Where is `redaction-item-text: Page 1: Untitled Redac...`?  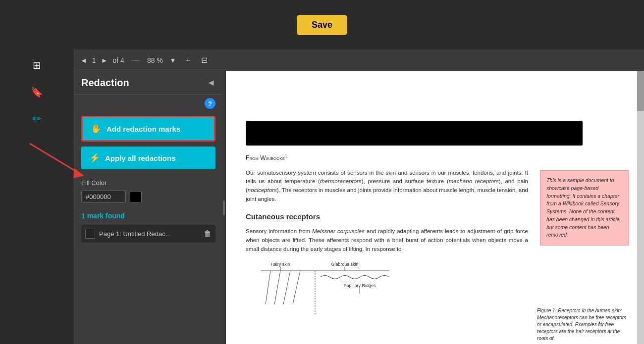
redaction-item-text: Page 1: Untitled Redac... is located at coordinates (150, 234).